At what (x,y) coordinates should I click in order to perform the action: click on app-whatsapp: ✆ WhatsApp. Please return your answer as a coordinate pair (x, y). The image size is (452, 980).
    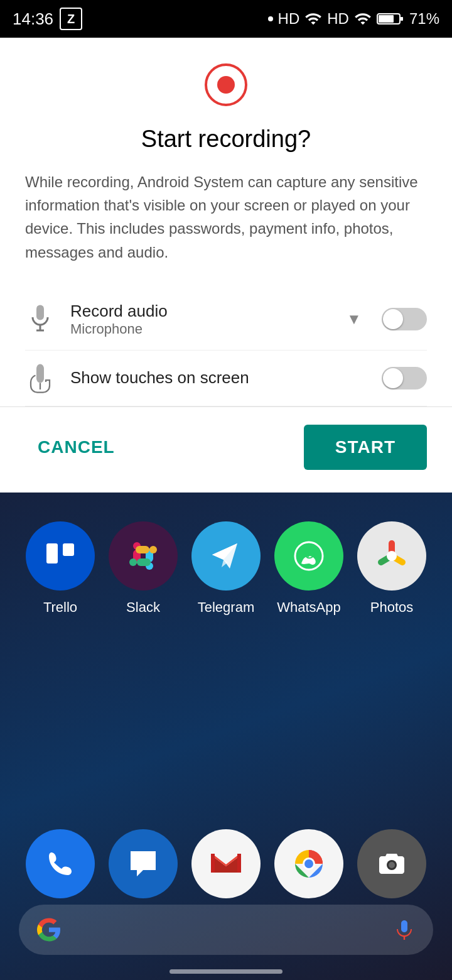
    Looking at the image, I should click on (309, 569).